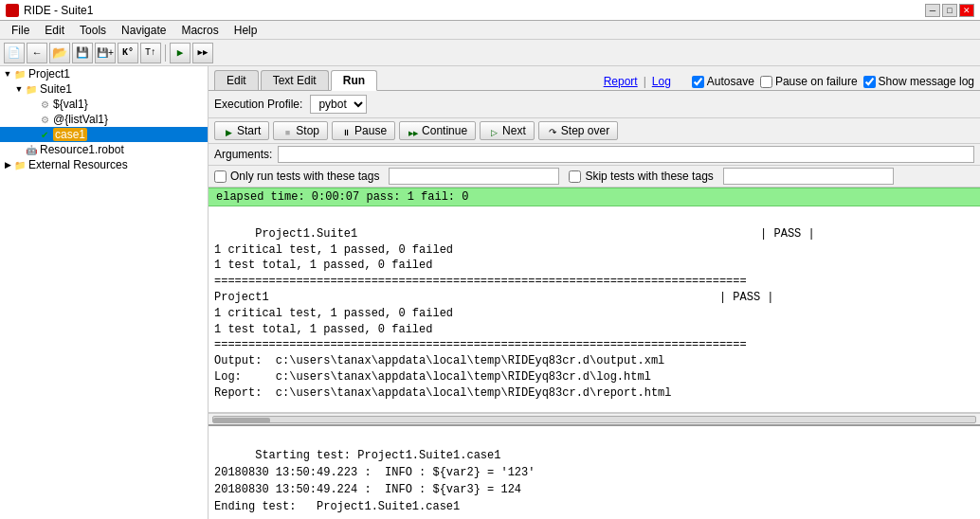 The image size is (980, 519). What do you see at coordinates (297, 176) in the screenshot?
I see `only-run-group: Only run tests with these tags` at bounding box center [297, 176].